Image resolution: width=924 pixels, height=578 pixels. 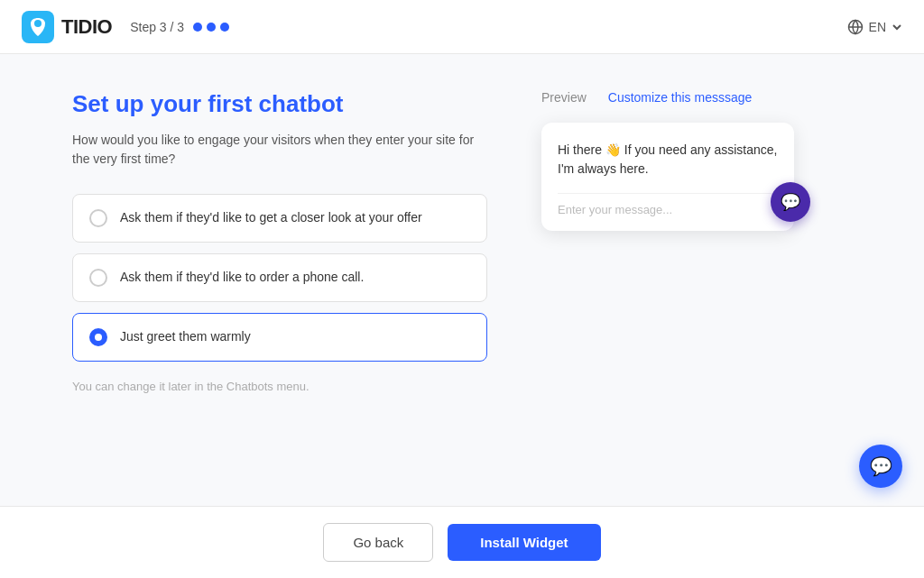 I want to click on chat-fab: 💬, so click(x=790, y=202).